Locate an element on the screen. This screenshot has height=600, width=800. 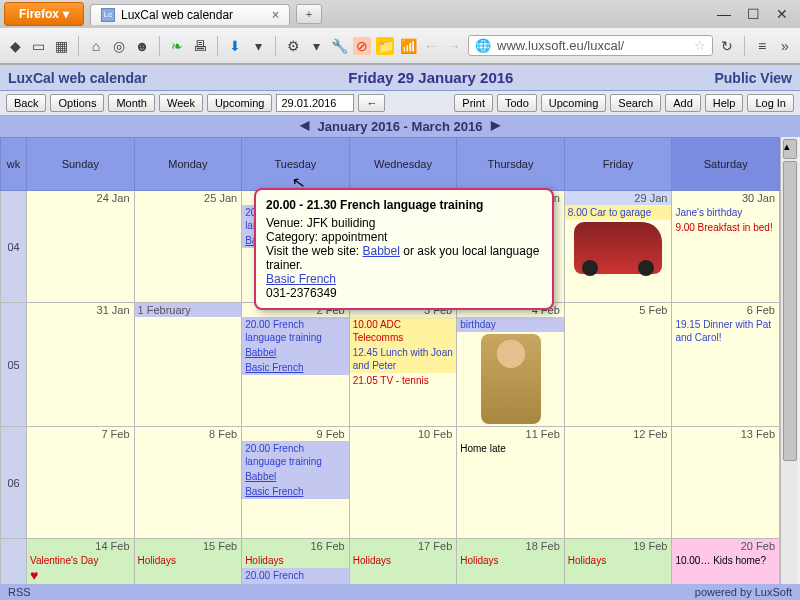
day-cell: 29 Jan 8.00 Car to garage is located at coordinates (618, 247).